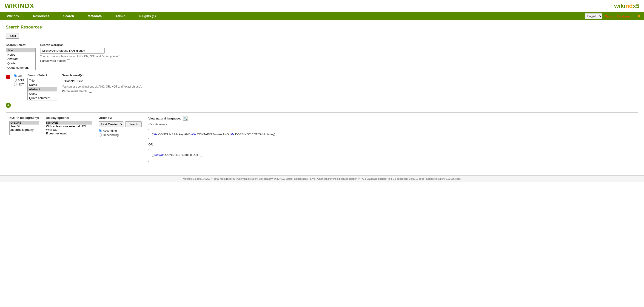  What do you see at coordinates (42, 16) in the screenshot?
I see `nav-resources: Resources` at bounding box center [42, 16].